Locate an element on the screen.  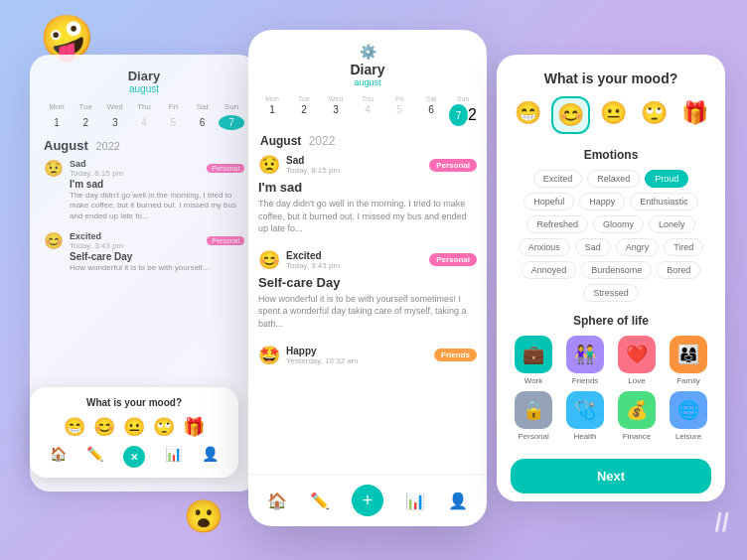
nav-edit-icon: ✏️ is located at coordinates (320, 500).